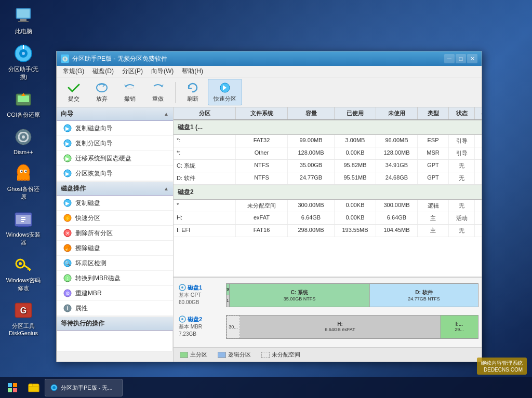 This screenshot has width=532, height=398. Describe the element at coordinates (433, 166) in the screenshot. I see `cell-type: GPT` at that location.